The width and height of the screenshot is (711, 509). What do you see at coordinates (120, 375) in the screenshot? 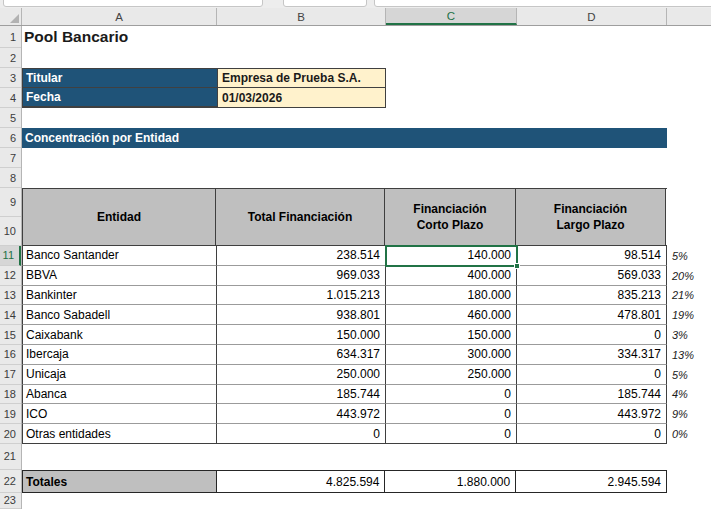
I see `entity-cell: Unicaja` at bounding box center [120, 375].